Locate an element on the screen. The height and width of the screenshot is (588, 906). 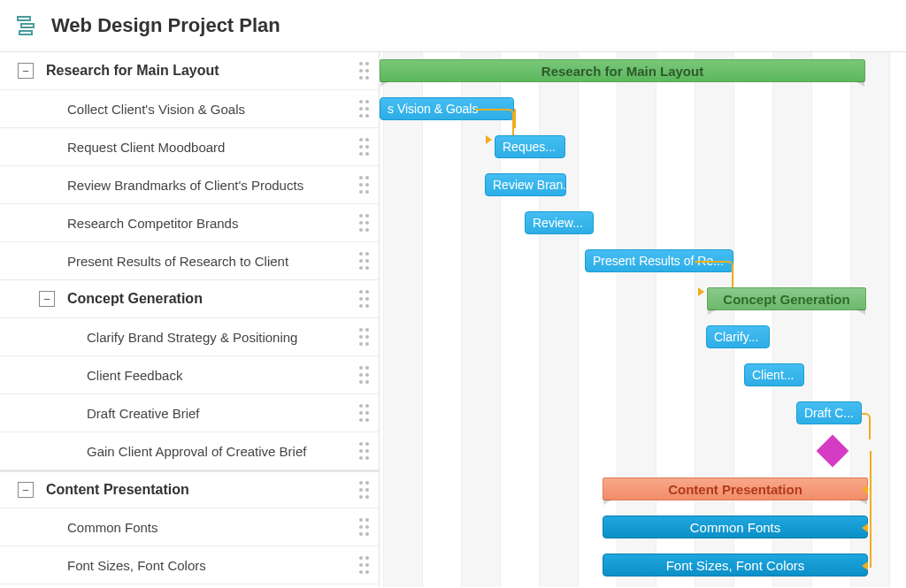
bar-label: Client... is located at coordinates (773, 375).